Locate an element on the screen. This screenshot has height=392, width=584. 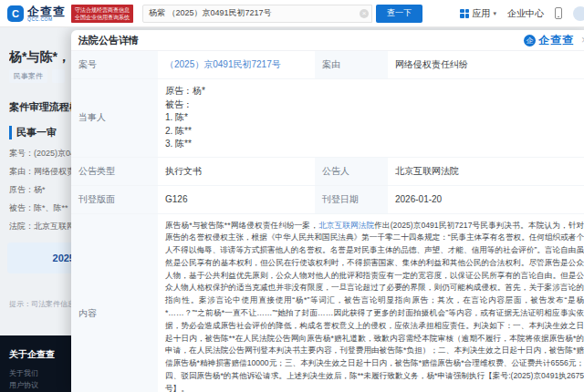
type-label: 公告类型 is located at coordinates (115, 171).